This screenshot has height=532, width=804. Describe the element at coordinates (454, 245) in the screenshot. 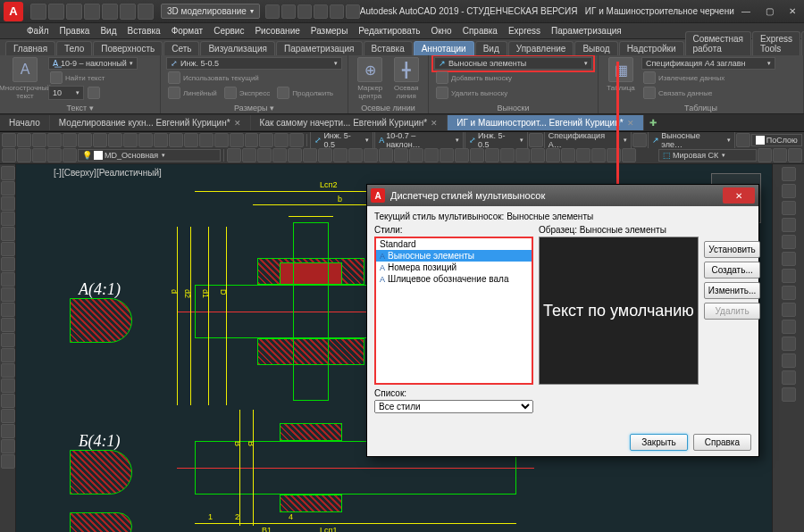

I see `style-list-item: Standard` at that location.